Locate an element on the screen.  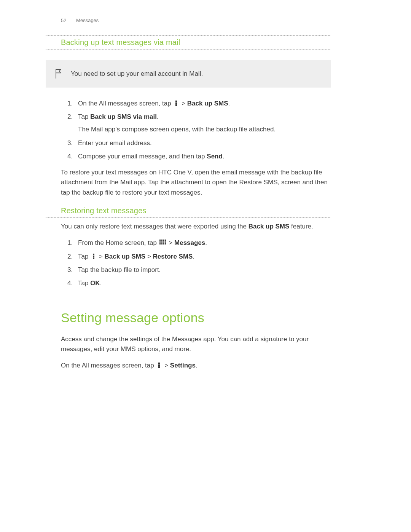
note-block: You need to set up your email account in… is located at coordinates (188, 74).